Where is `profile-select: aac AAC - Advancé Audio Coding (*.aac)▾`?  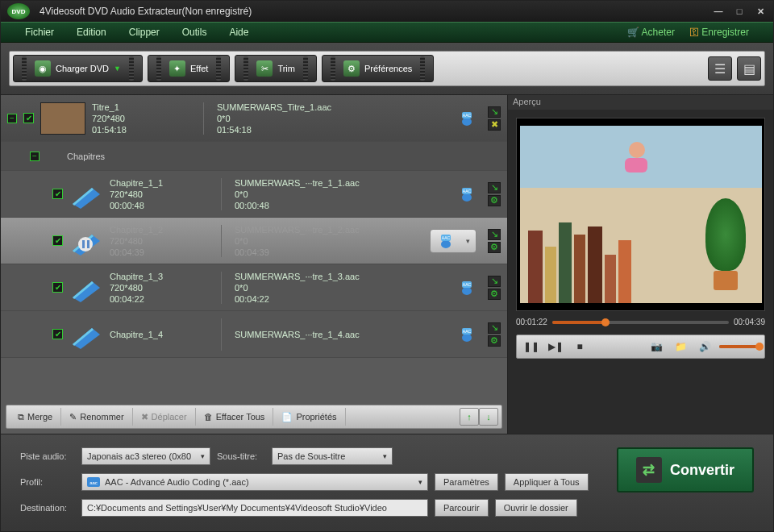 profile-select: aac AAC - Advancé Audio Coding (*.aac)▾ is located at coordinates (255, 482).